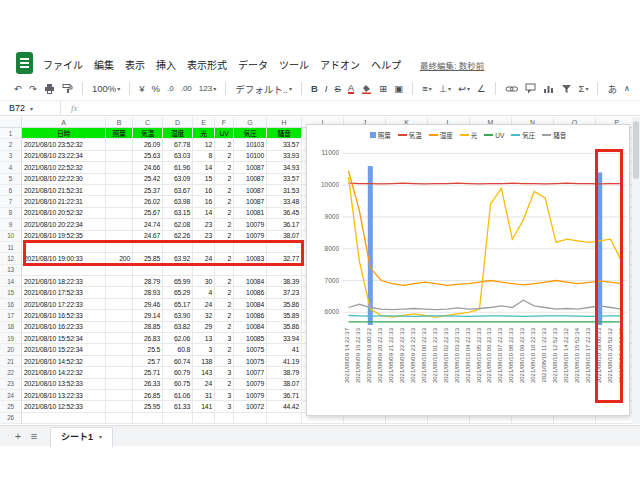 The image size is (640, 480). I want to click on decrease-decimal-button: .0, so click(170, 88).